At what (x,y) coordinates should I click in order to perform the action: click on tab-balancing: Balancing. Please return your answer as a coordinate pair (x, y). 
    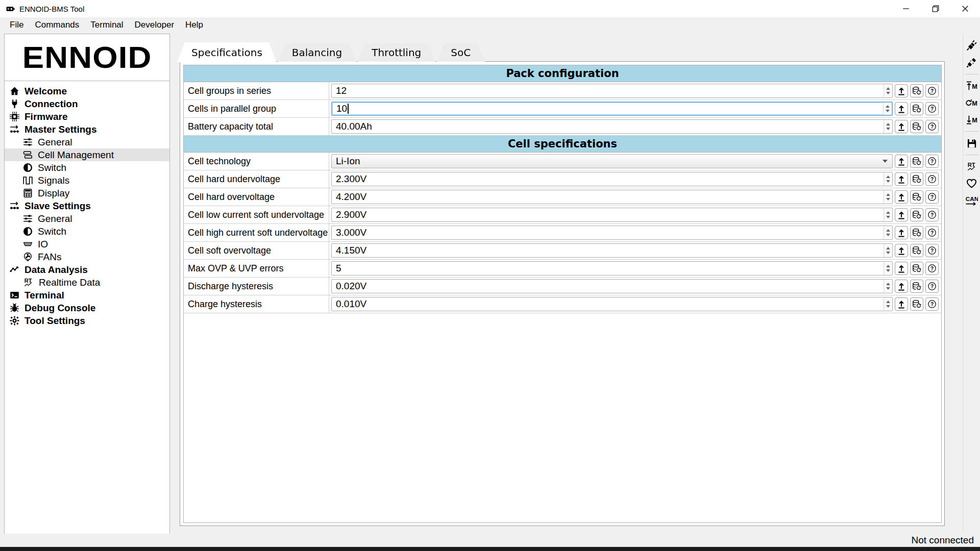
    Looking at the image, I should click on (317, 53).